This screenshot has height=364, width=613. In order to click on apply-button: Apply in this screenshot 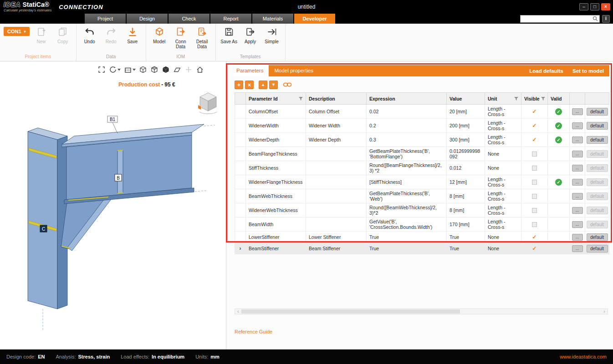, I will do `click(250, 35)`.